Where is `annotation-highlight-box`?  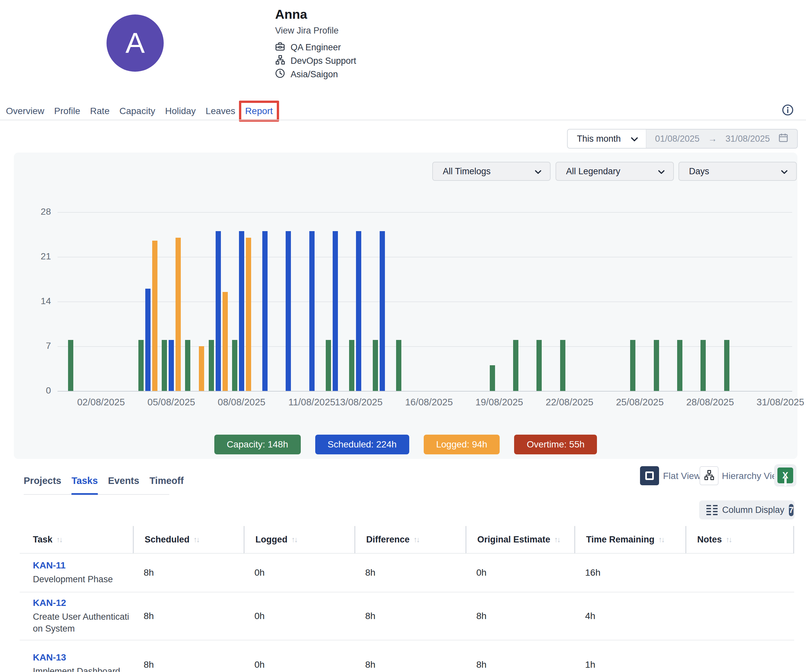
annotation-highlight-box is located at coordinates (259, 111).